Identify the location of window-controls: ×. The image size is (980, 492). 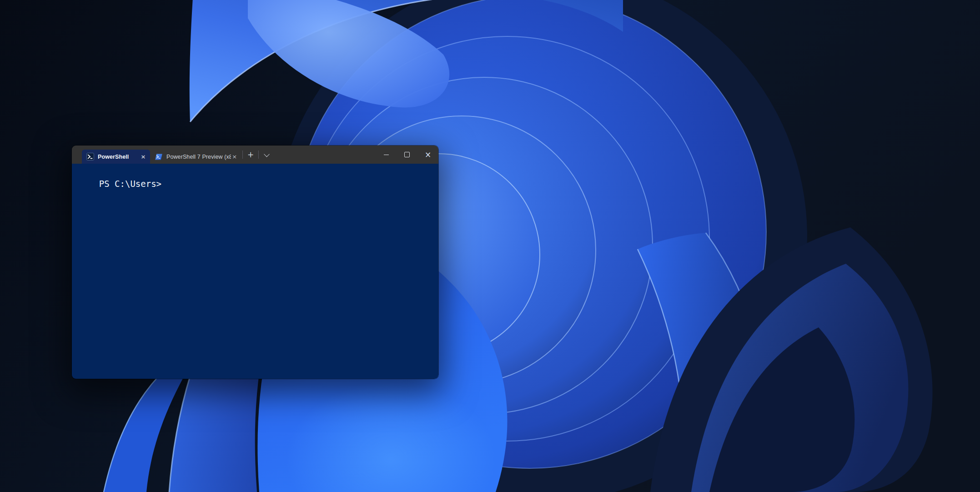
(407, 155).